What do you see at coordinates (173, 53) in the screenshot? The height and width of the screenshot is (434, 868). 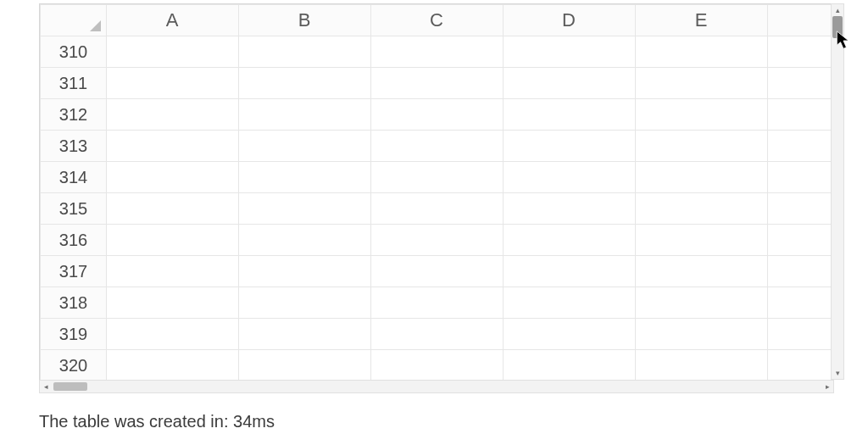 I see `cell-A310` at bounding box center [173, 53].